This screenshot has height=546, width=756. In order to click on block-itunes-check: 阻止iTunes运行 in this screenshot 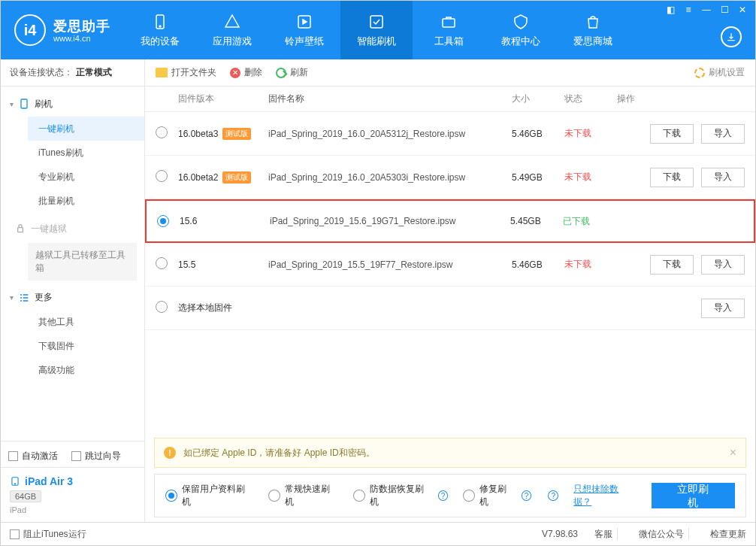, I will do `click(48, 534)`.